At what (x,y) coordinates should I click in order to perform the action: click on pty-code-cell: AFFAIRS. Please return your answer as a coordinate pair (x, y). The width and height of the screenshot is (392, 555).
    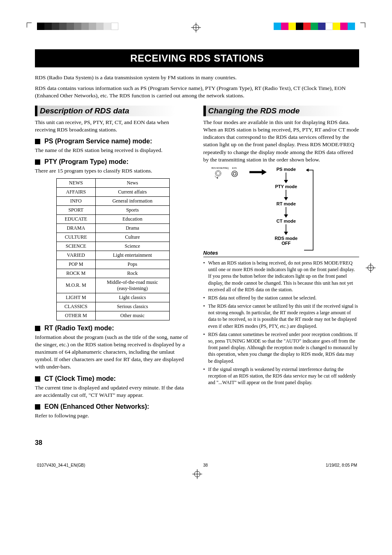
    Looking at the image, I should click on (76, 192).